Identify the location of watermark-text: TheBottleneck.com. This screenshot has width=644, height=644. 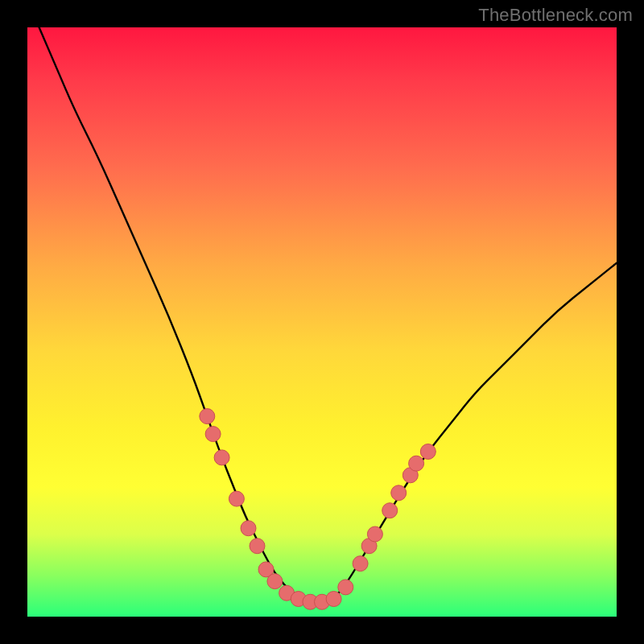
(555, 15).